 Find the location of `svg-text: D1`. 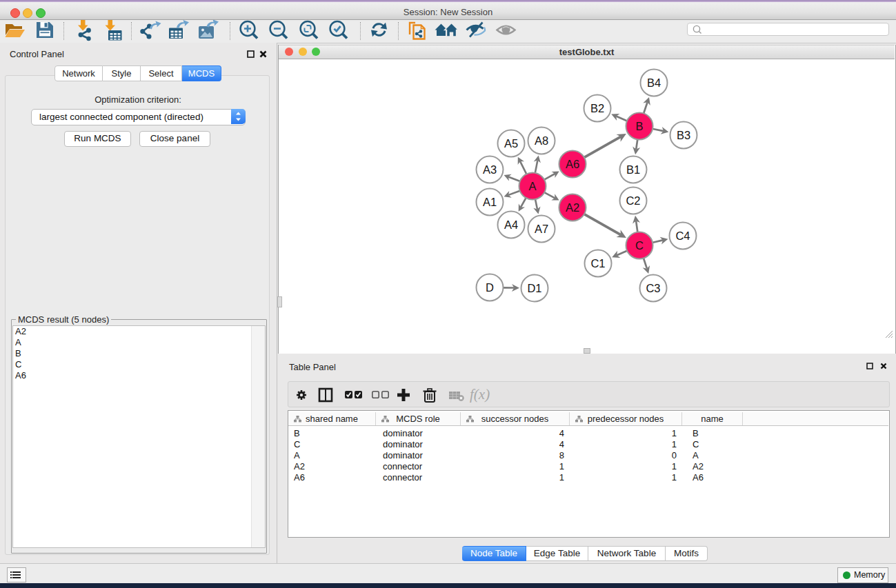

svg-text: D1 is located at coordinates (534, 288).